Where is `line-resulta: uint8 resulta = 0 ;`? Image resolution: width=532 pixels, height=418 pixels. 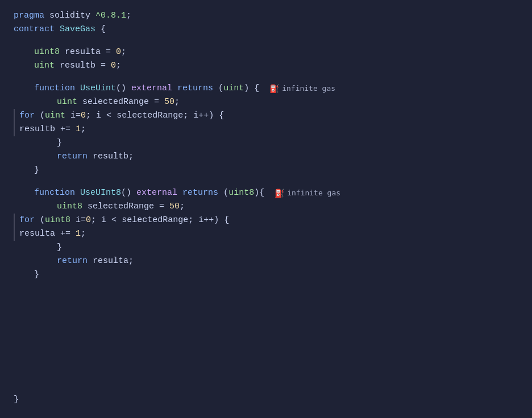
line-resulta: uint8 resulta = 0 ; is located at coordinates (272, 52).